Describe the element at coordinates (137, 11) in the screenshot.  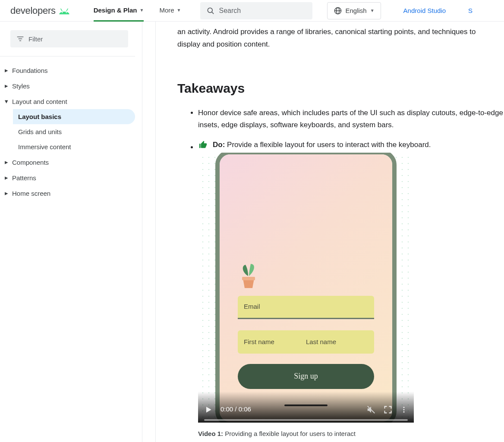
I see `nav-tabs: Design & Plan ▼ More ▼` at that location.